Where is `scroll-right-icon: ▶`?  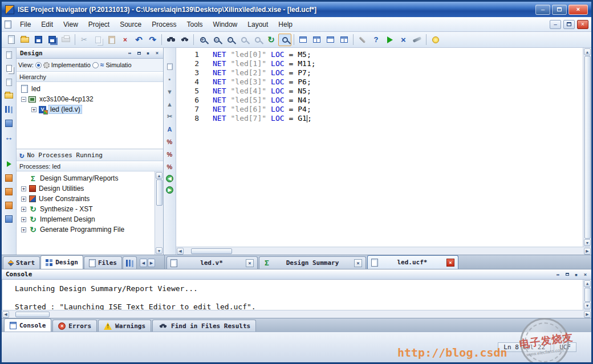 scroll-right-icon: ▶ is located at coordinates (587, 314).